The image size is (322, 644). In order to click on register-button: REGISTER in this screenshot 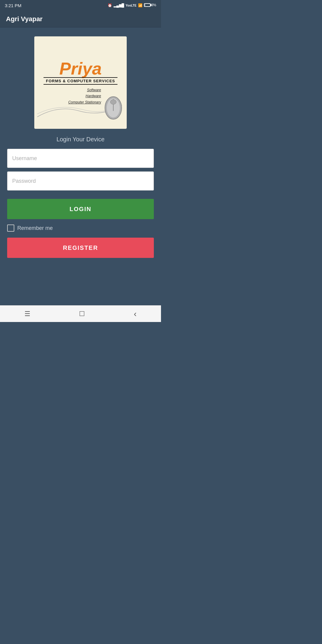, I will do `click(80, 248)`.